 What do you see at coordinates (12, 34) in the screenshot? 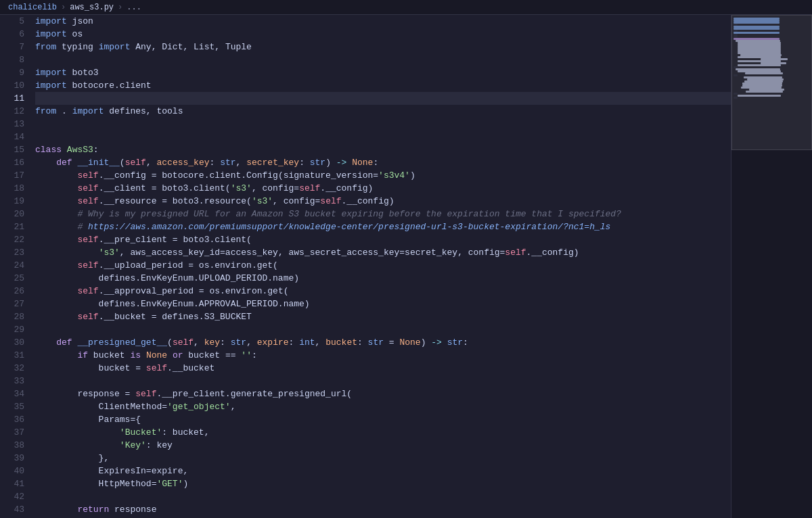
I see `line-number: 6` at bounding box center [12, 34].